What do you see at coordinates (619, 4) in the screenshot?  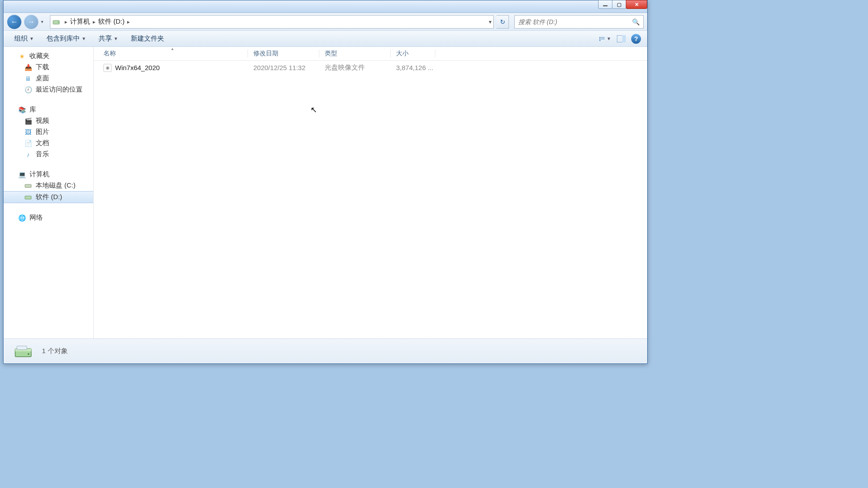 I see `maximize-button: ▢` at bounding box center [619, 4].